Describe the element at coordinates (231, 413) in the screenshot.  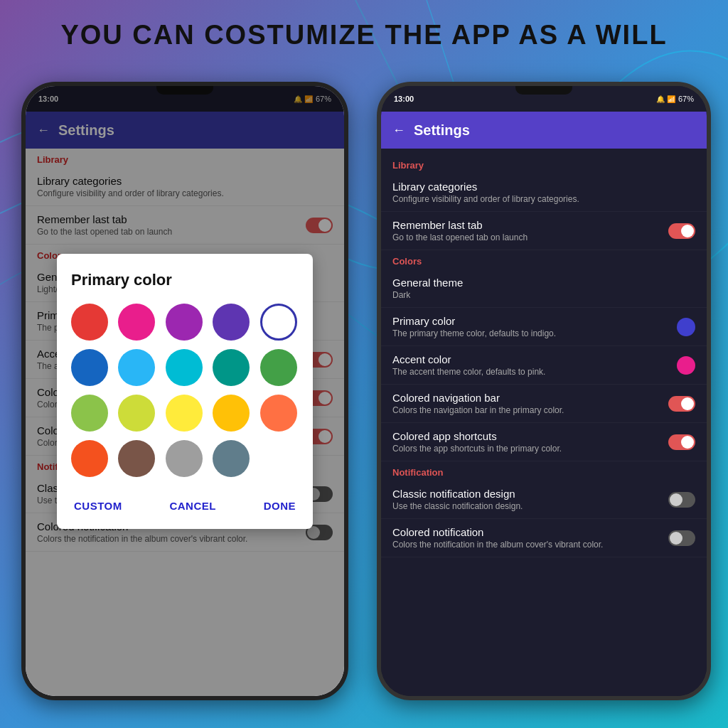
I see `color-amber` at that location.